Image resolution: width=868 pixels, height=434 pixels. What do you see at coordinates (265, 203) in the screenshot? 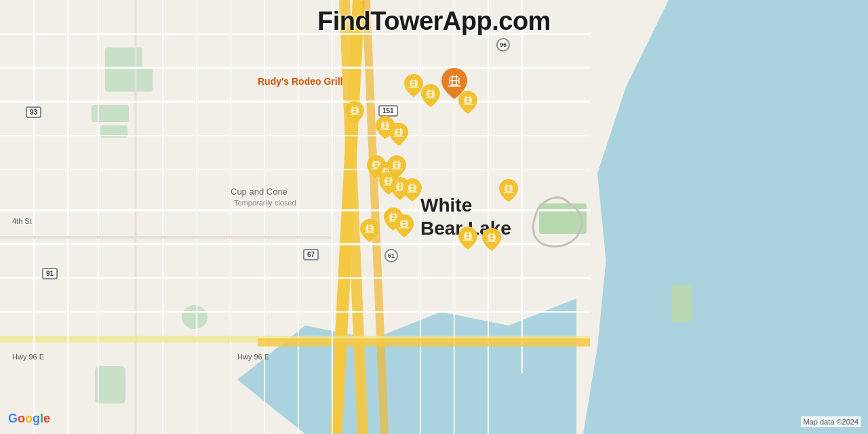
I see `label-cup-cone-status: Temporarily closed` at bounding box center [265, 203].